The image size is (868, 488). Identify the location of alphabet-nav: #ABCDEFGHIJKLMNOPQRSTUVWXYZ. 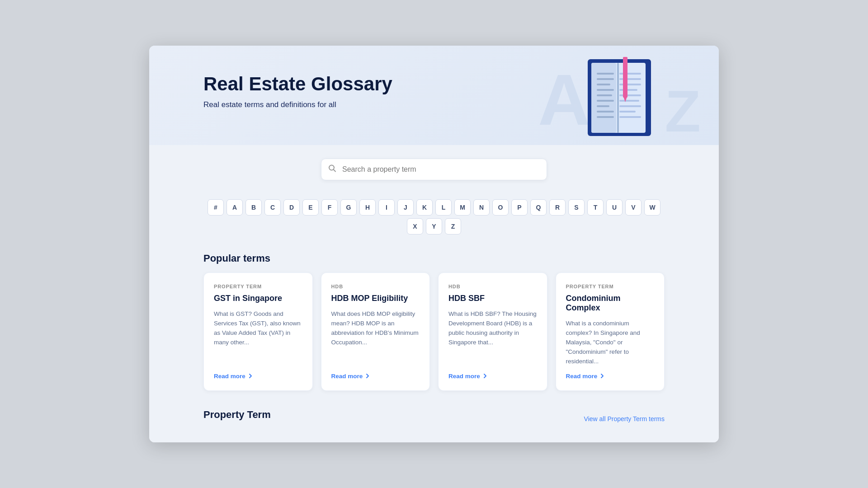
(434, 217).